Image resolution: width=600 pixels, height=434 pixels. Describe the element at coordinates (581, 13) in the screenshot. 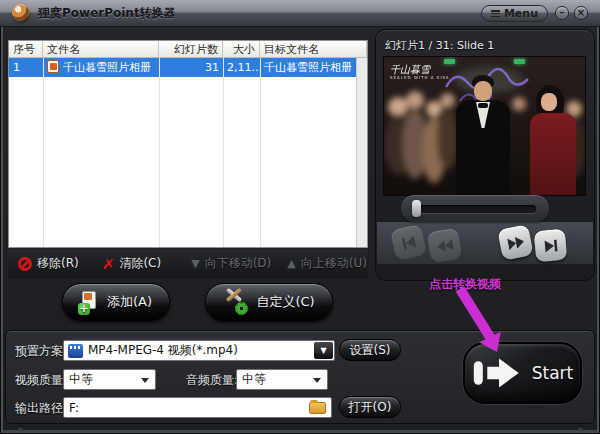

I see `close-button: ×` at that location.